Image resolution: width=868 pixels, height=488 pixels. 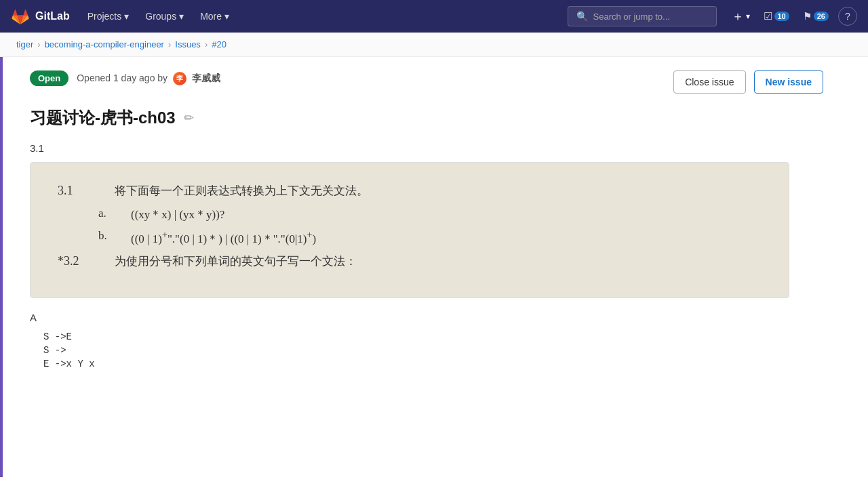 I want to click on breadcrumb-issue-number: #20, so click(x=219, y=45).